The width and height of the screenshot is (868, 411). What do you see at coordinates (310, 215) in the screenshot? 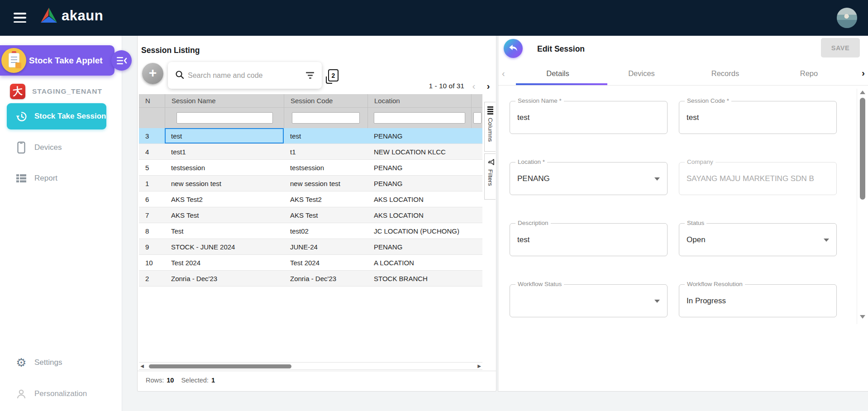
I see `table-row: 7AKS TestAKS TestAKS LOCATION` at bounding box center [310, 215].